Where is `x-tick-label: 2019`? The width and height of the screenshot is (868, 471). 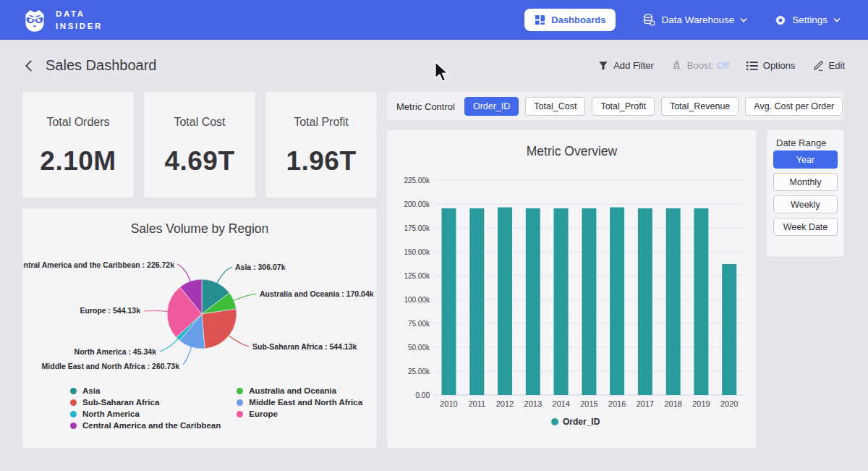 x-tick-label: 2019 is located at coordinates (701, 404).